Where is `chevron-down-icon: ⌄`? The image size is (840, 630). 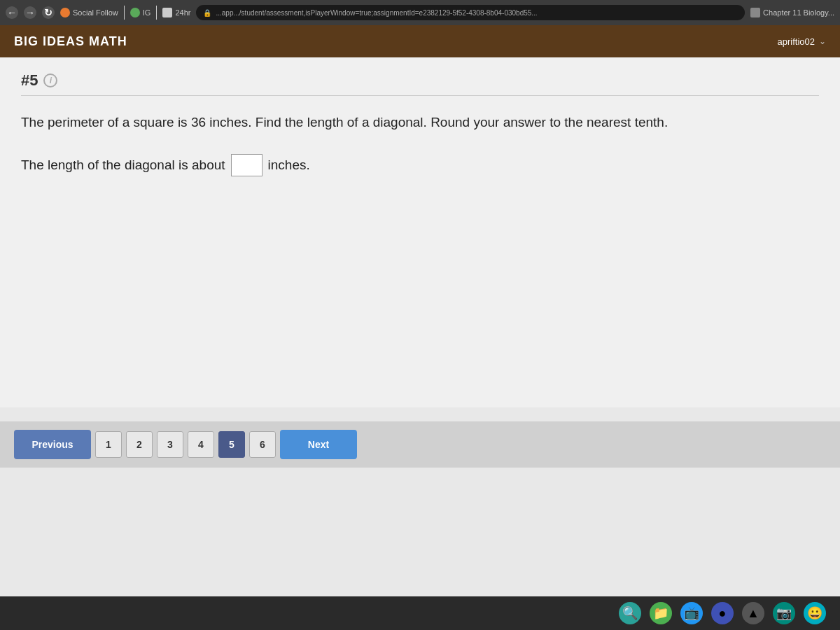
chevron-down-icon: ⌄ is located at coordinates (822, 41).